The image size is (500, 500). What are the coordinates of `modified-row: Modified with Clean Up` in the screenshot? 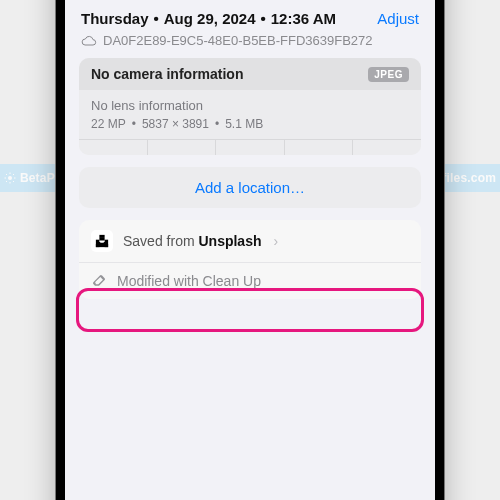 It's located at (250, 280).